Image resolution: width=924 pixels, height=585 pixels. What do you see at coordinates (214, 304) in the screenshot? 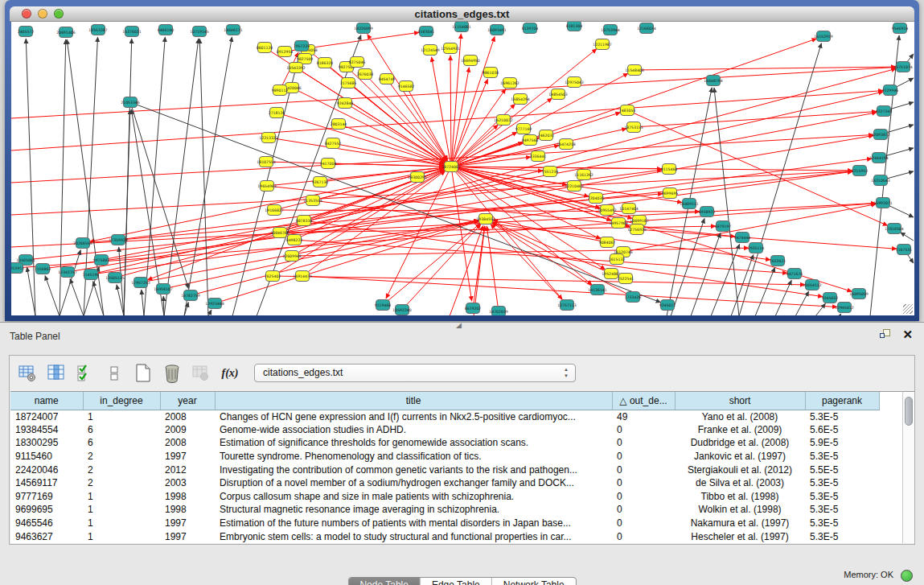
I see `network-node: 12923448` at bounding box center [214, 304].